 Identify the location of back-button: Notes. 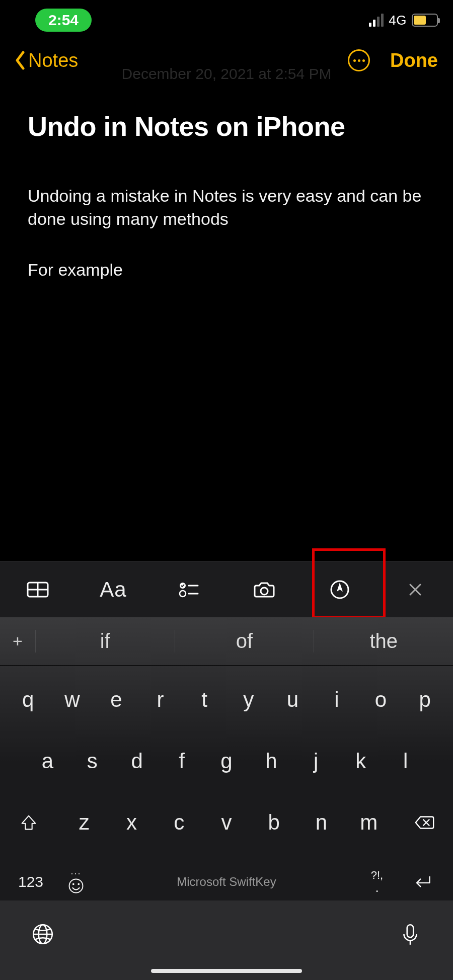
(46, 60).